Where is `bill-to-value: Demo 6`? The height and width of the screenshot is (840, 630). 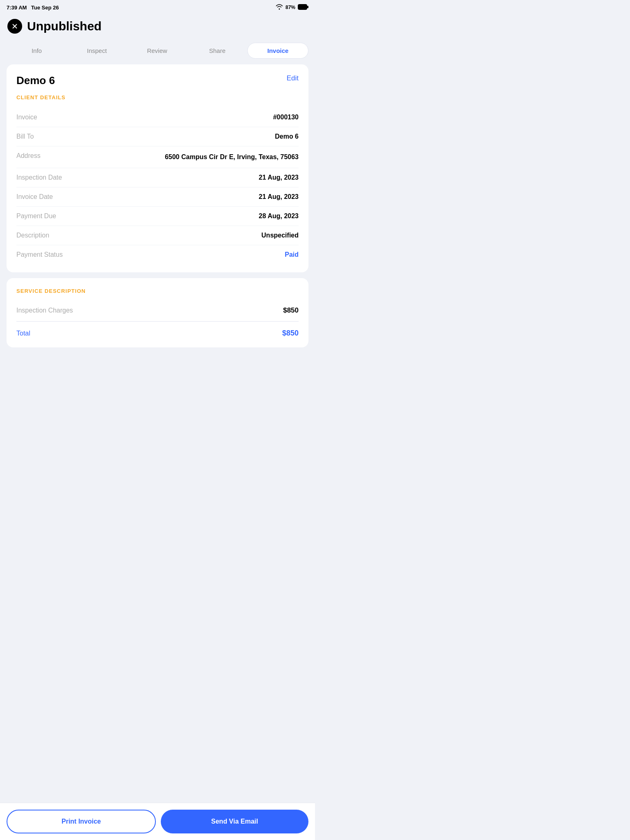
bill-to-value: Demo 6 is located at coordinates (186, 137).